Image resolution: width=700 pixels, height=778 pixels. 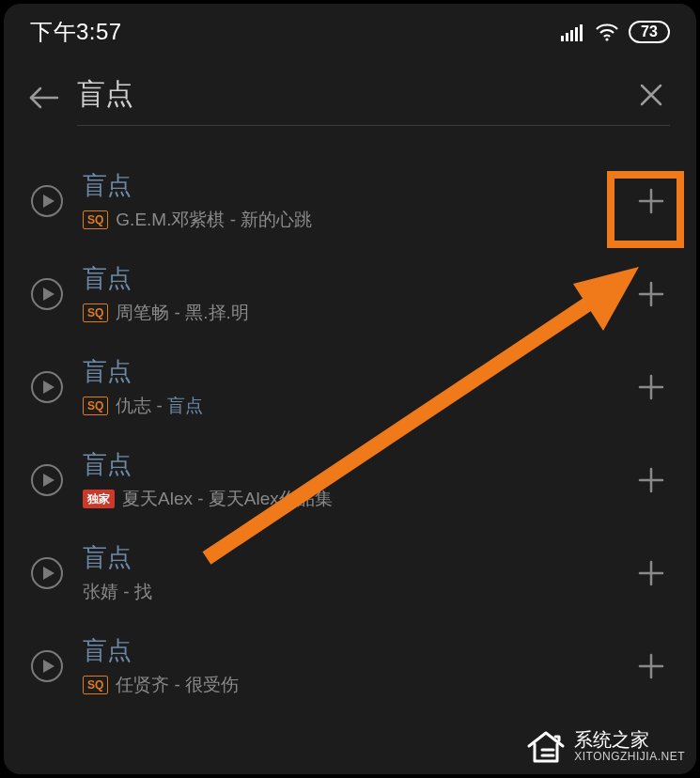 I want to click on song-row: 盲点 SQ 周笔畅 - 黑.择.明, so click(x=350, y=293).